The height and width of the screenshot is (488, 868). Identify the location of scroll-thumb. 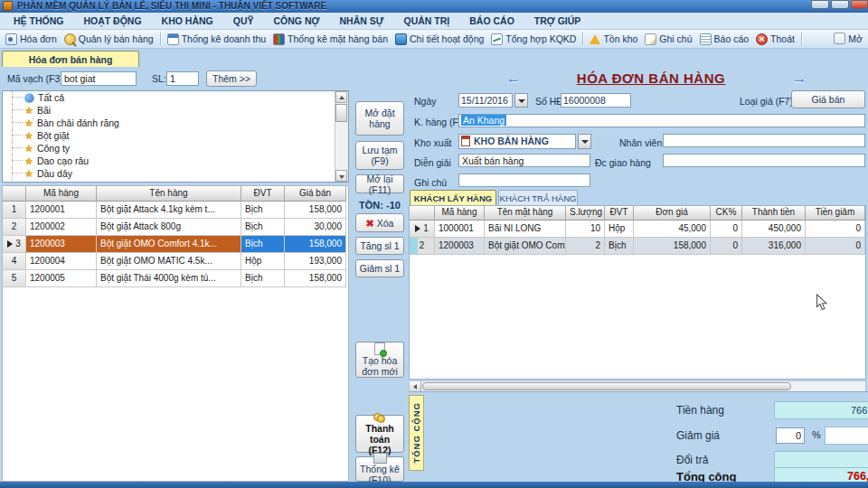
(342, 113).